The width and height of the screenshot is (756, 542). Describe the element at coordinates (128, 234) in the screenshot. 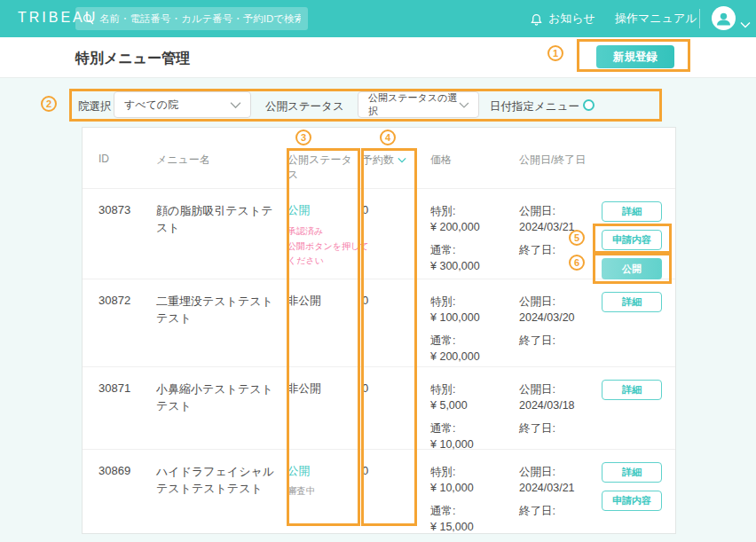

I see `cell-id: 30873` at that location.